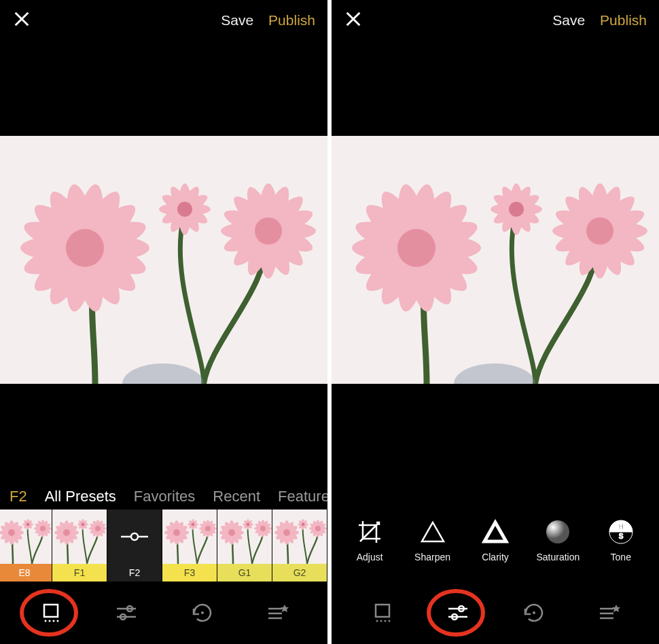 The image size is (659, 644). I want to click on sphere-icon, so click(558, 532).